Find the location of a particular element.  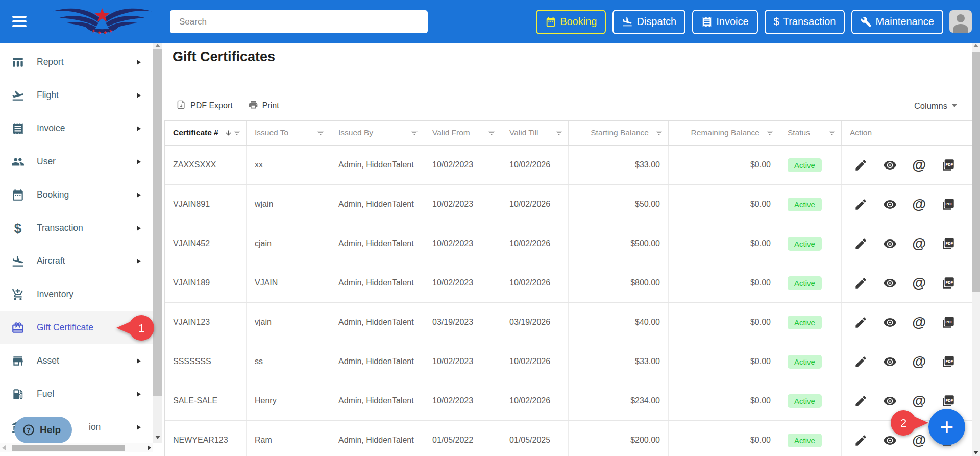

column-header-action: Action is located at coordinates (907, 133).